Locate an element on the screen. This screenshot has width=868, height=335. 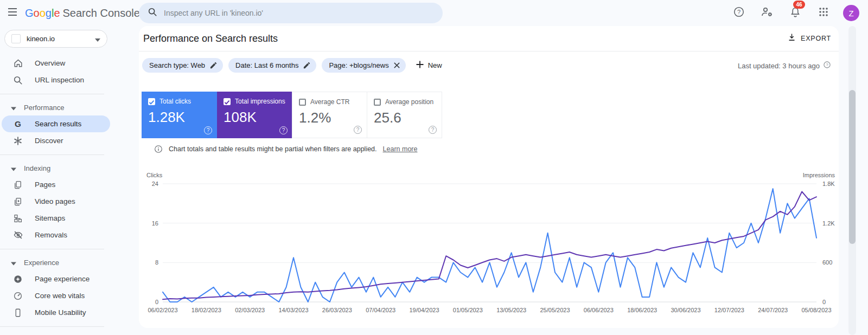
x-axis-tick: 14/03/2023 is located at coordinates (293, 310).